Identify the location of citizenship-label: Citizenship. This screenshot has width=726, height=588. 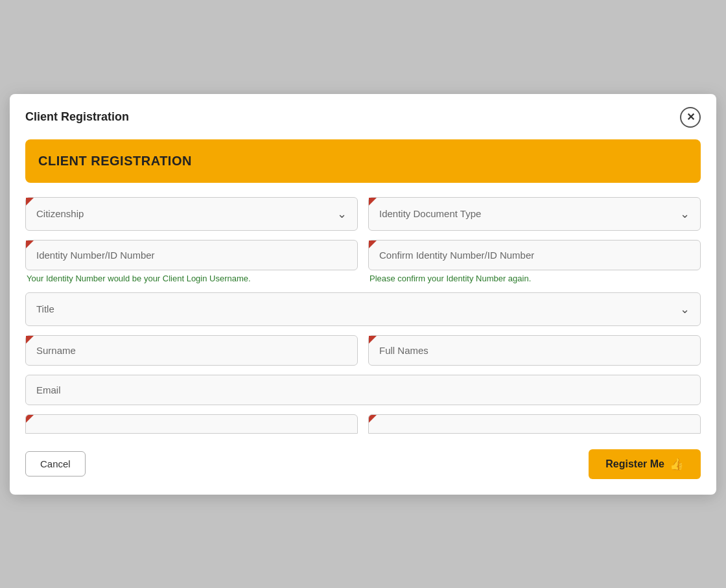
(60, 214).